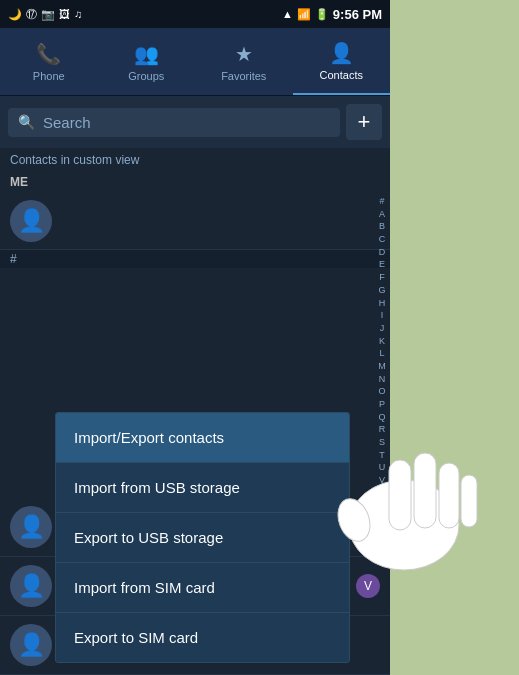 The height and width of the screenshot is (675, 519). Describe the element at coordinates (48, 54) in the screenshot. I see `phone-tab-icon: 📞` at that location.